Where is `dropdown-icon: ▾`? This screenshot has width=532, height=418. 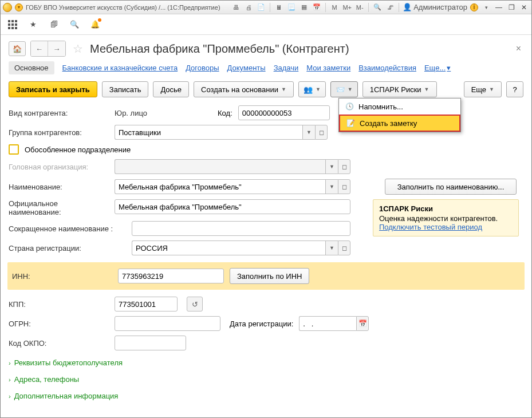 dropdown-icon: ▾ is located at coordinates (19, 7).